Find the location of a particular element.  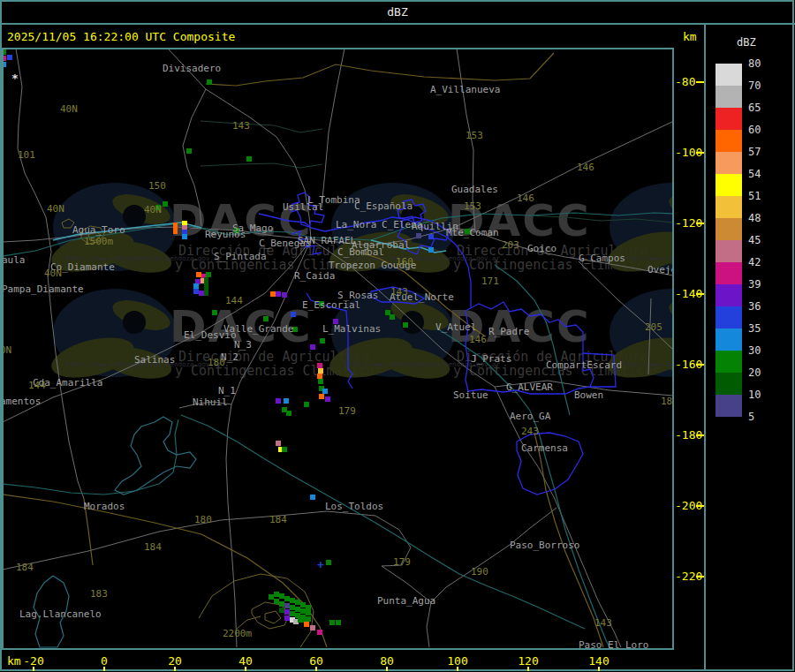

scale-label: 48 is located at coordinates (766, 218).